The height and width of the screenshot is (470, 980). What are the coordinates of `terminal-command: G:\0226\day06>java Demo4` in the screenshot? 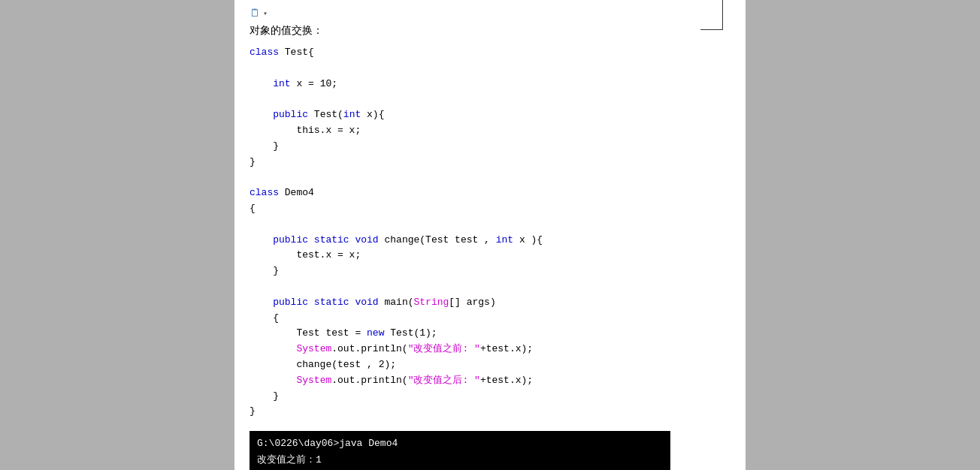 It's located at (460, 444).